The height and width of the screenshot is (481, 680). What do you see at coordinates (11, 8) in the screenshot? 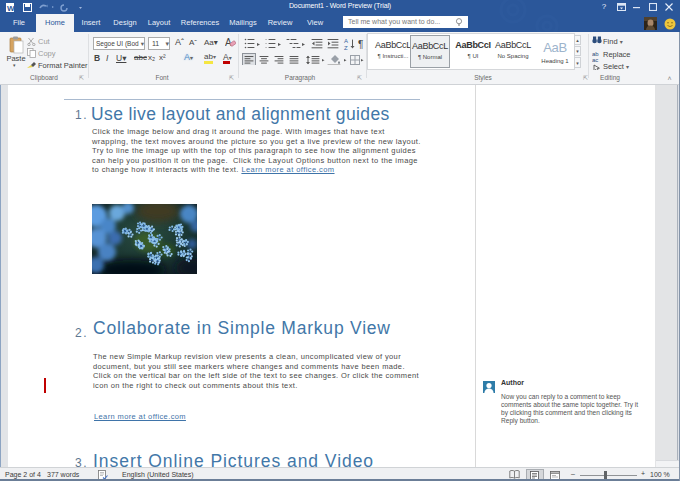
I see `svg-text: W` at bounding box center [11, 8].